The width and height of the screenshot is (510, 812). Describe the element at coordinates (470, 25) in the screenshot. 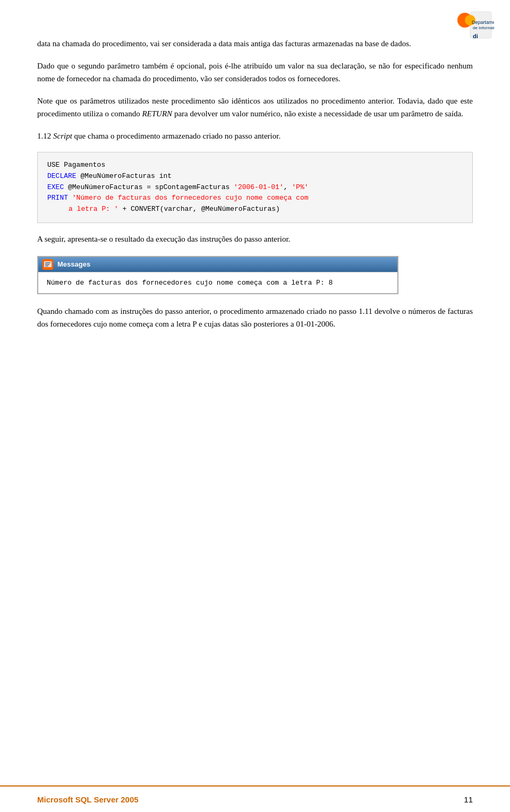

I see `logo-area: di Departamento de Informática` at that location.